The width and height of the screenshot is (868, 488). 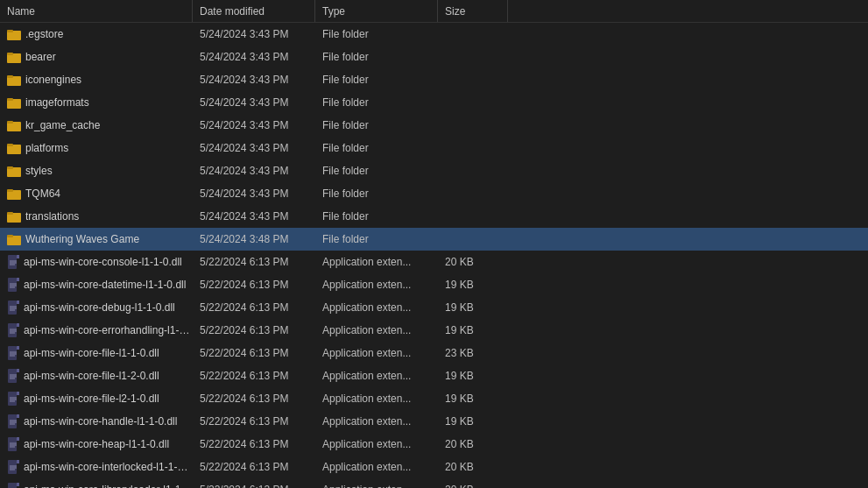 What do you see at coordinates (40, 57) in the screenshot?
I see `file-name: bearer` at bounding box center [40, 57].